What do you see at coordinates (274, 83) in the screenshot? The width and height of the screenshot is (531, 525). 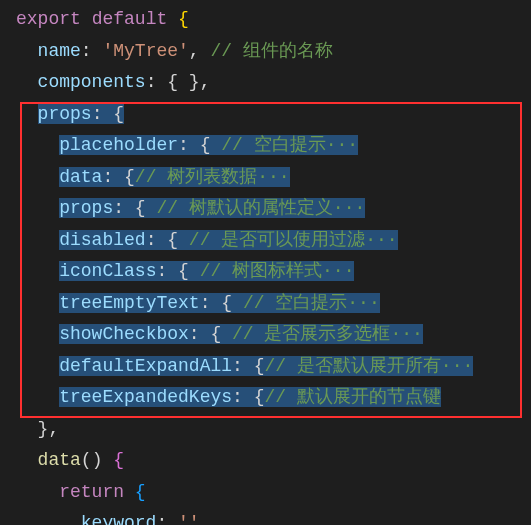 I see `code-line: components: { },` at bounding box center [274, 83].